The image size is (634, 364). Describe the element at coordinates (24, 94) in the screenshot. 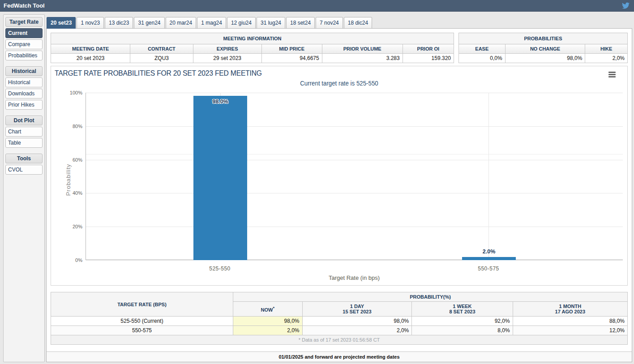

I see `sidebar-item-downloads: Downloads` at that location.